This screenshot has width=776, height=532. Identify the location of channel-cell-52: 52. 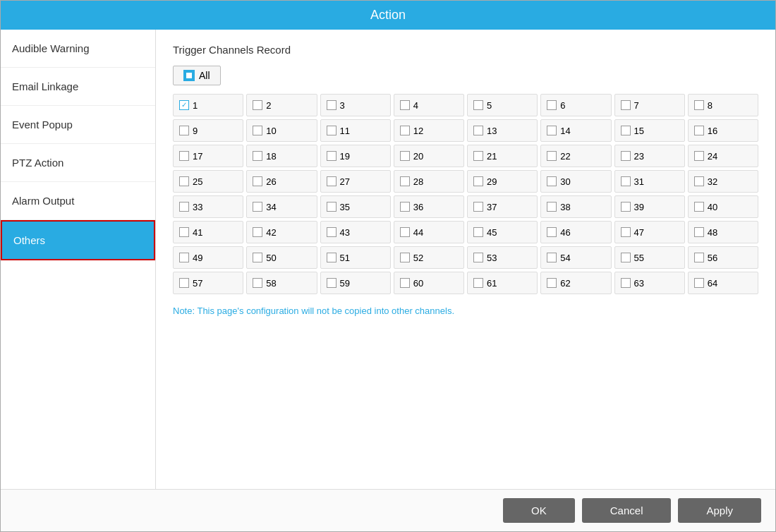
(429, 258).